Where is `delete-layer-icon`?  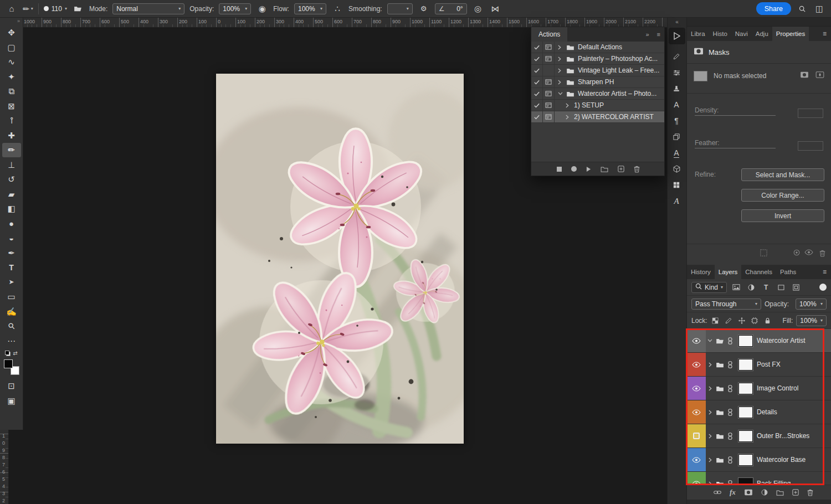
delete-layer-icon is located at coordinates (810, 492).